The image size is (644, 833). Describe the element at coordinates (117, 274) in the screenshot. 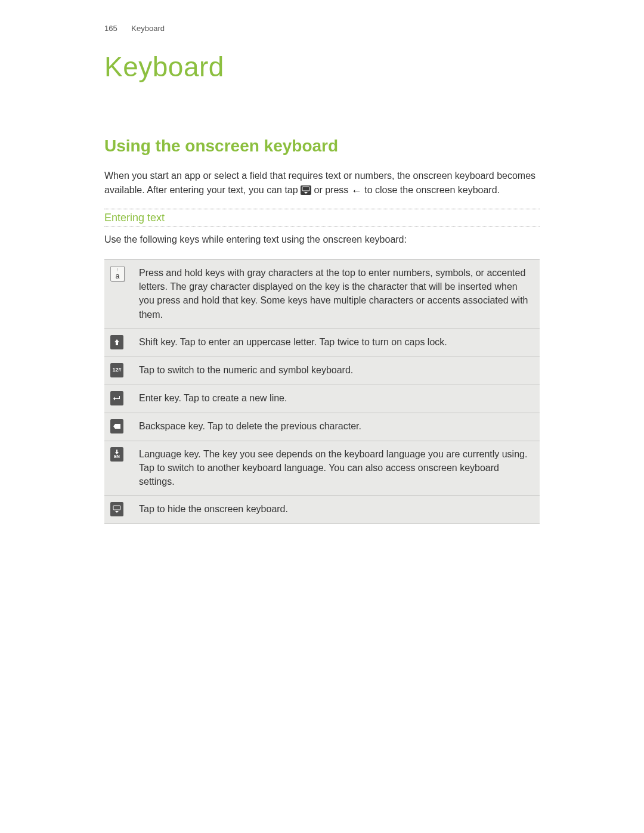

I see `character-key-icon: !a` at that location.